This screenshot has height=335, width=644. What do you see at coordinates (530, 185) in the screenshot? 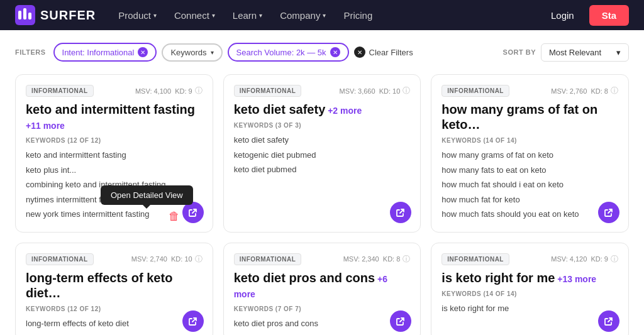
I see `keyword-item: how much fat should i eat on keto` at bounding box center [530, 185].